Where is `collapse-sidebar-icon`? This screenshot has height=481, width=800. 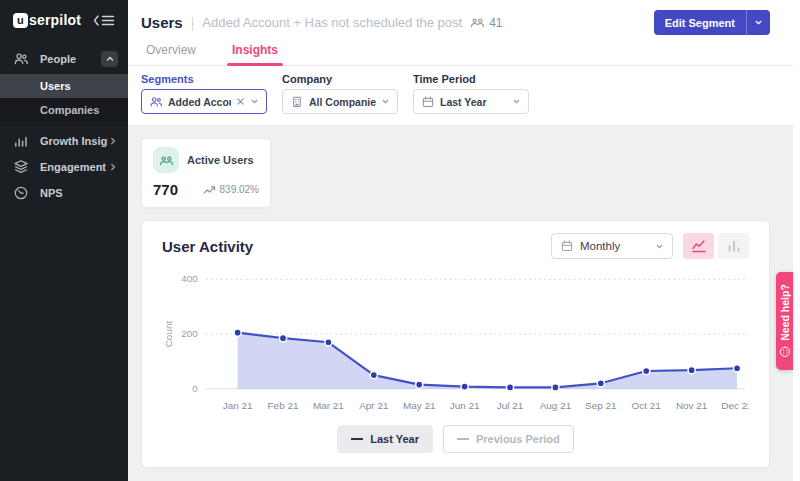
collapse-sidebar-icon is located at coordinates (104, 20).